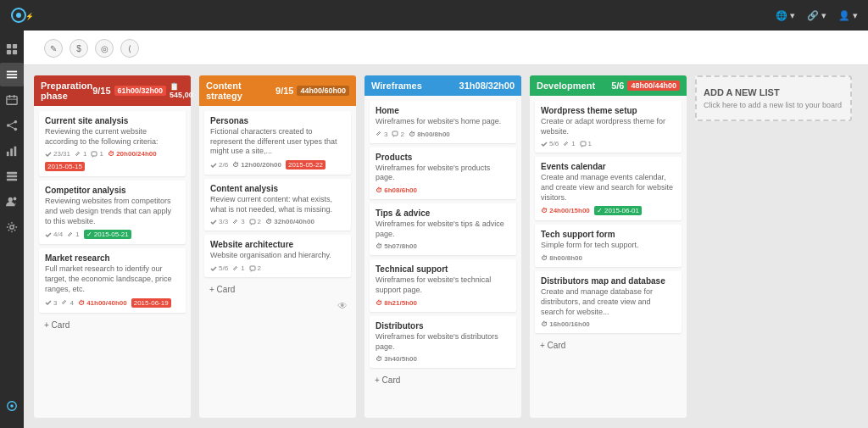 This screenshot has width=868, height=428. Describe the element at coordinates (79, 48) in the screenshot. I see `money-icon: $` at that location.